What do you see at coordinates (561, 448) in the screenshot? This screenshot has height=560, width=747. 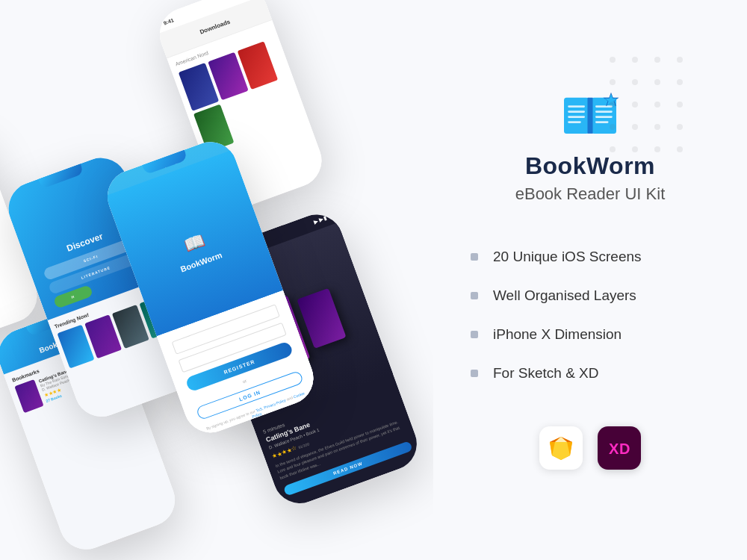 I see `sketch-icon-container` at bounding box center [561, 448].